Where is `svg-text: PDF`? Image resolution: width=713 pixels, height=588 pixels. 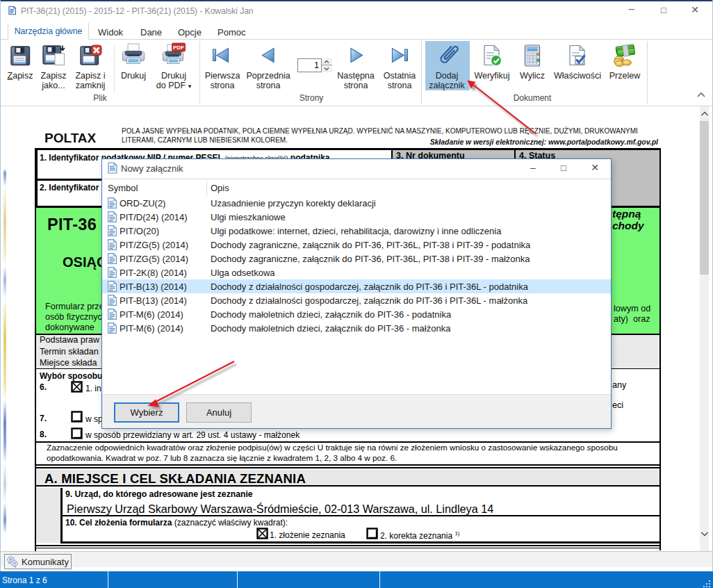 svg-text: PDF is located at coordinates (179, 47).